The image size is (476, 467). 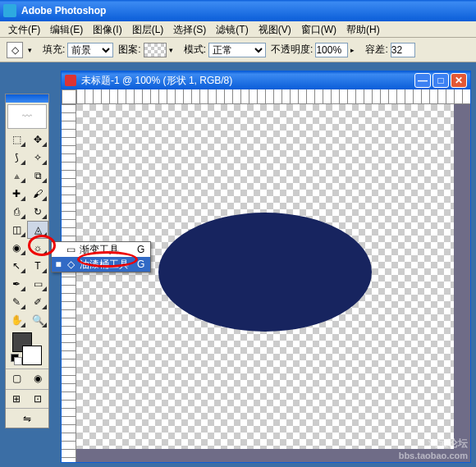 What do you see at coordinates (27, 117) in the screenshot?
I see `brush-preview: 〰` at bounding box center [27, 117].